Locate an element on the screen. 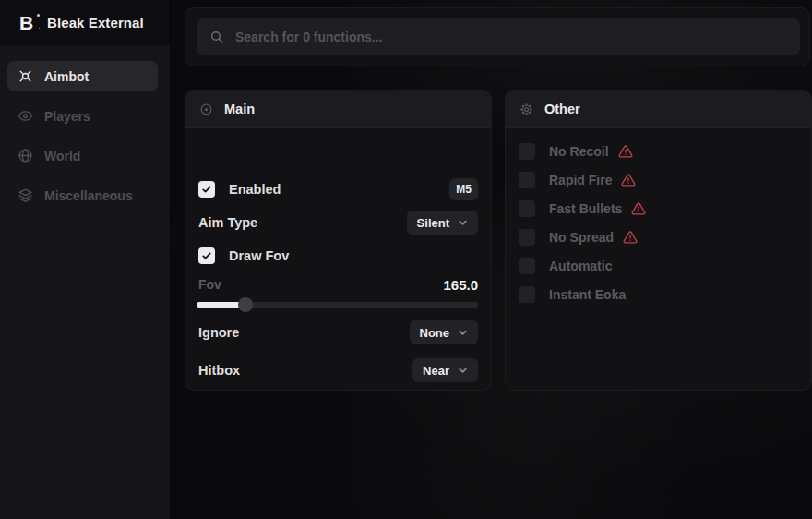 The width and height of the screenshot is (812, 519). fov-label: Fov is located at coordinates (210, 284).